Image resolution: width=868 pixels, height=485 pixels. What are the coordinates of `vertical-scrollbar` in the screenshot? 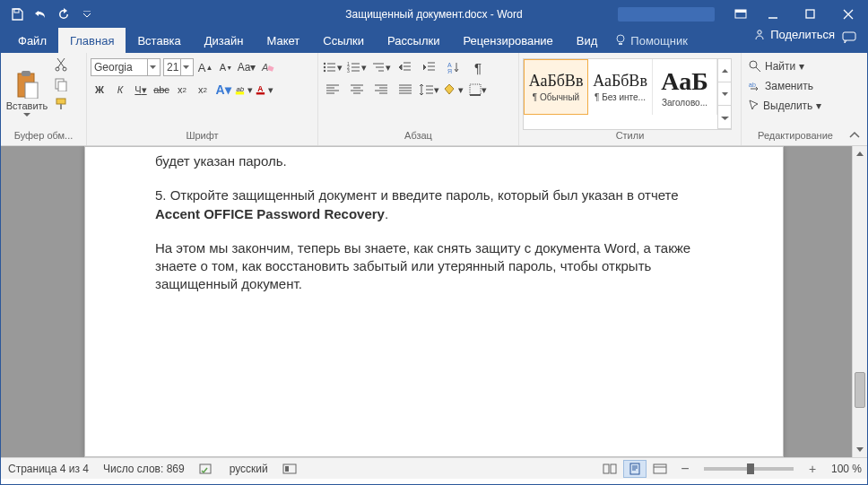 It's located at (859, 301).